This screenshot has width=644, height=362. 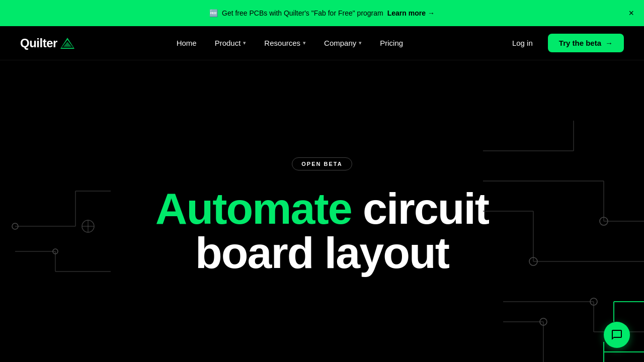 What do you see at coordinates (55, 226) in the screenshot?
I see `circuit-left-decoration` at bounding box center [55, 226].